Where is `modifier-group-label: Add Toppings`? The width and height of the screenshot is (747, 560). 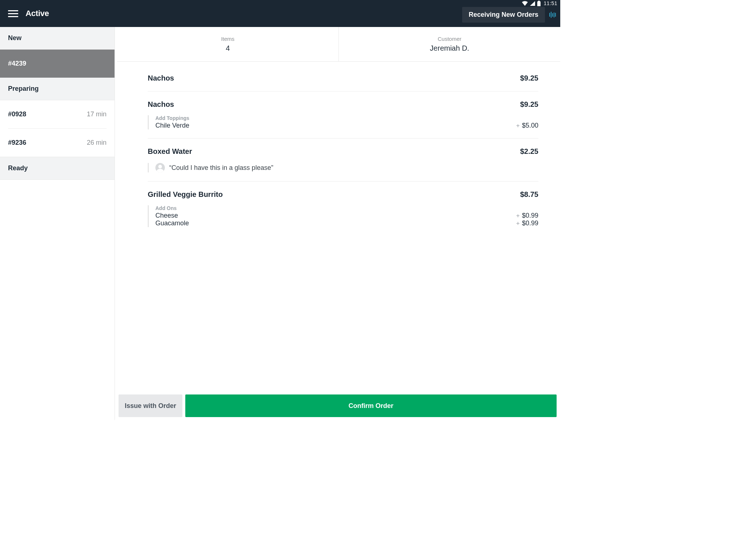 modifier-group-label: Add Toppings is located at coordinates (347, 118).